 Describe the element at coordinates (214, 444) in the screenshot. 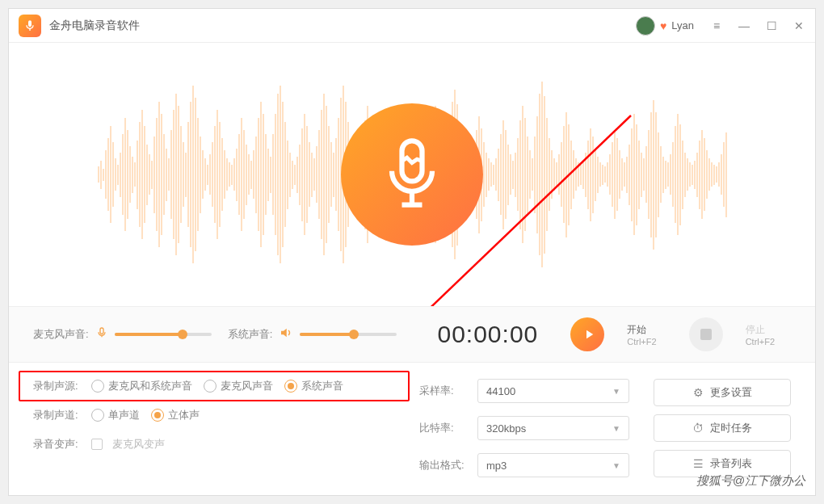

I see `voice-change-row: 录音变声: 麦克风变声` at that location.